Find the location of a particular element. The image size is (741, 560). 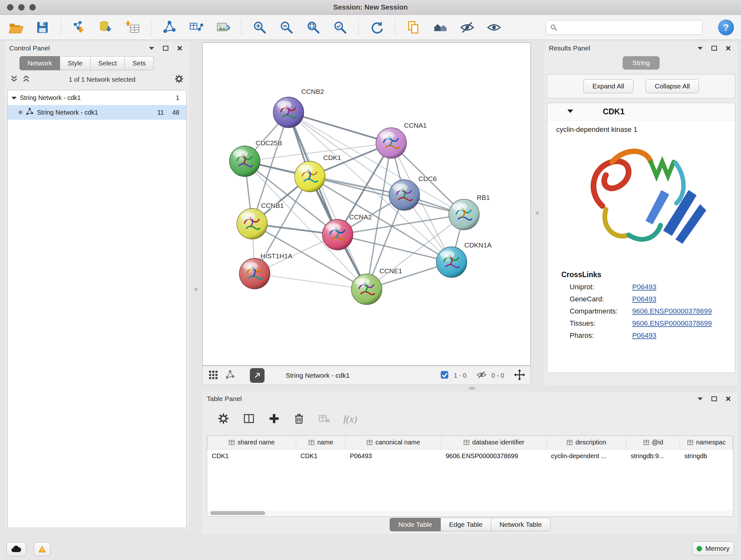

edge-CCNB2-CCNA1 is located at coordinates (340, 128).